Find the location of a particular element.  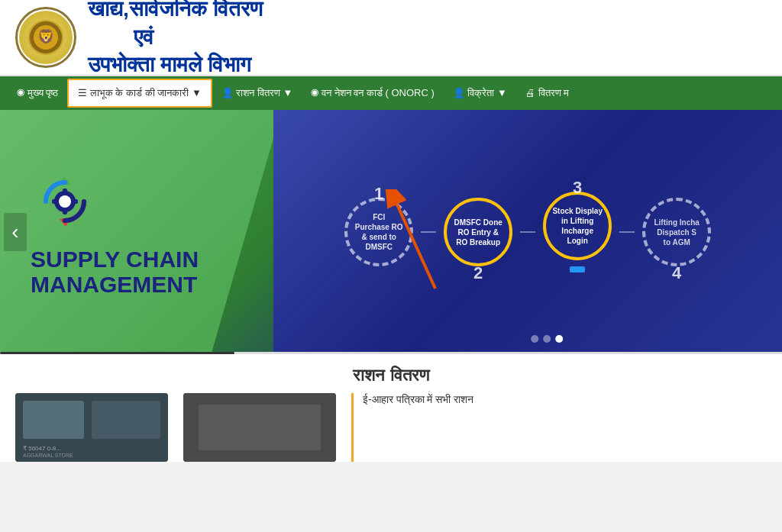

news-card-1: ₹ 56047 0-8... AGGARWAL STORE is located at coordinates (92, 427).